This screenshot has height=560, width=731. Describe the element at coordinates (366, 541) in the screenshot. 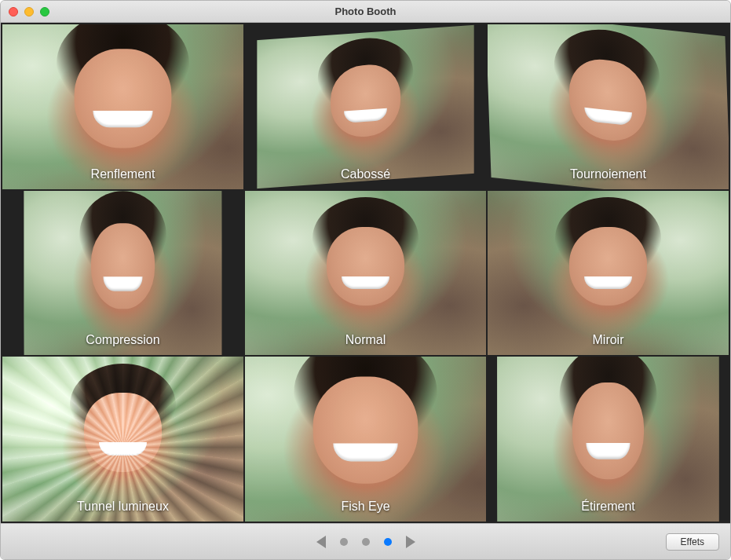

I see `bottombar: Effets` at that location.